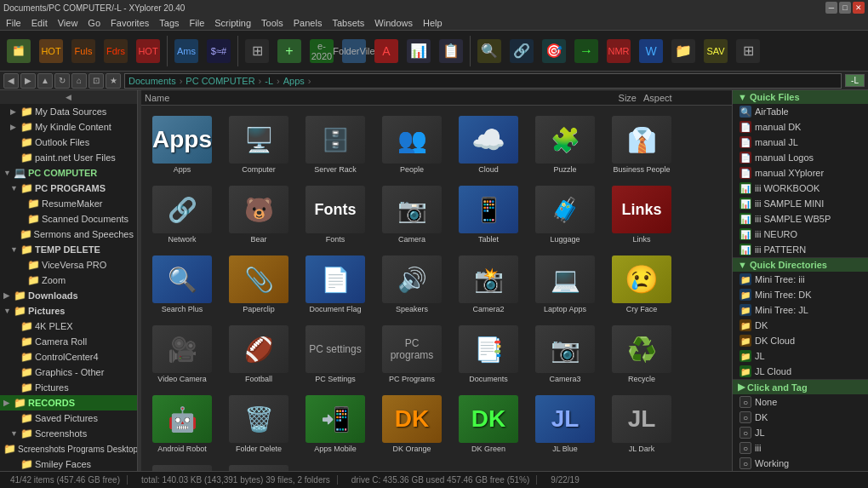 The width and height of the screenshot is (868, 488). Describe the element at coordinates (68, 296) in the screenshot. I see `tree-item-downloads: ▶ 📁 Downloads` at that location.